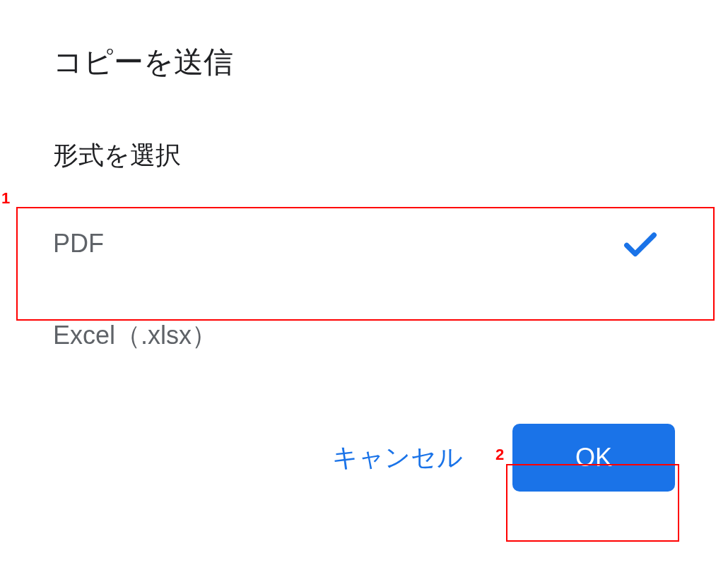 This screenshot has height=565, width=728. What do you see at coordinates (397, 458) in the screenshot?
I see `cancel-button: キャンセル` at bounding box center [397, 458].